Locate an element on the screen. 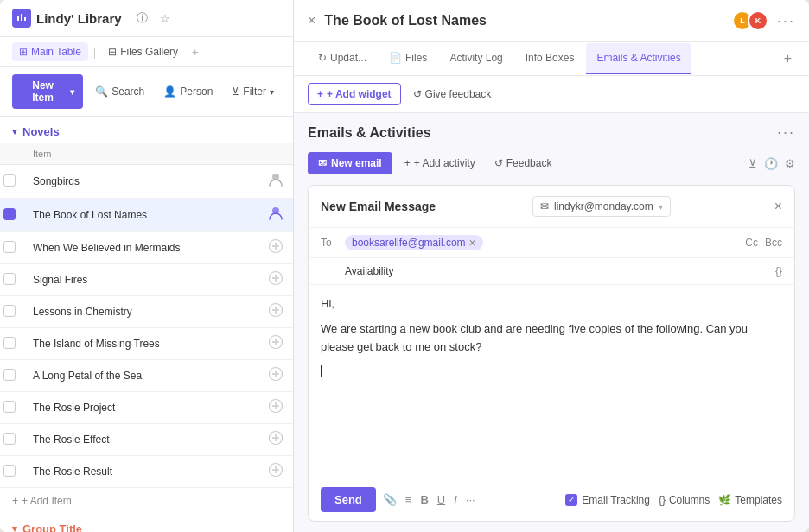  tab-updates: ↻ Updat... is located at coordinates (342, 59).